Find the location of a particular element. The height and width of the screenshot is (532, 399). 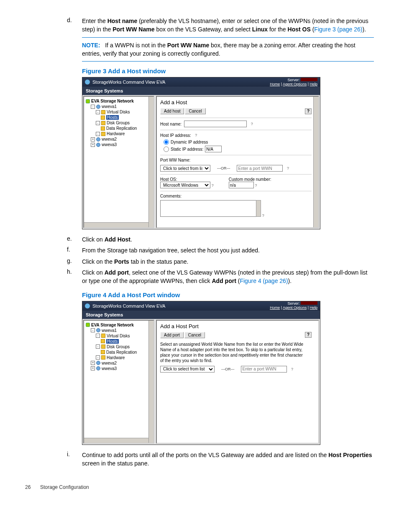

textarea-scrollbar is located at coordinates (258, 208).